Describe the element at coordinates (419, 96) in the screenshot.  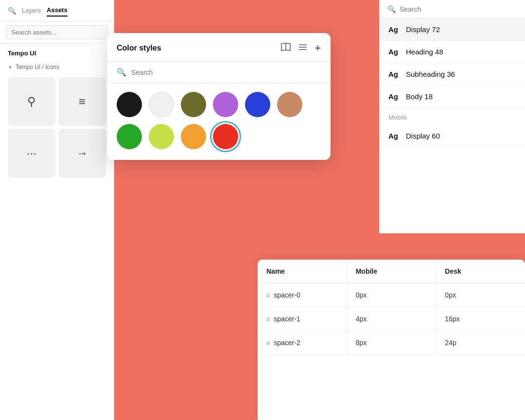
I see `text-style-name: Body 18` at that location.